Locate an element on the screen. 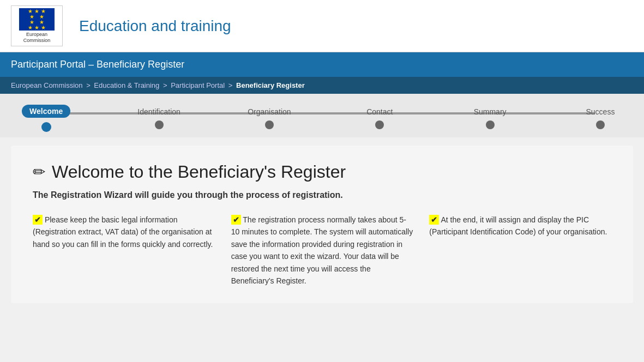 Image resolution: width=644 pixels, height=362 pixels. info-box-2-text: At the end, it will assign and display t… is located at coordinates (518, 226).